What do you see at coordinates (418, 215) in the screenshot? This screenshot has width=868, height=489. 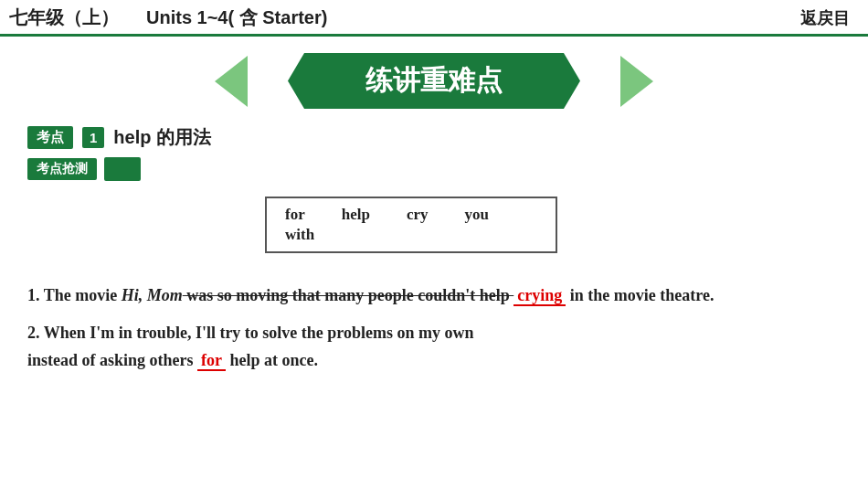 I see `word-cry: cry` at bounding box center [418, 215].